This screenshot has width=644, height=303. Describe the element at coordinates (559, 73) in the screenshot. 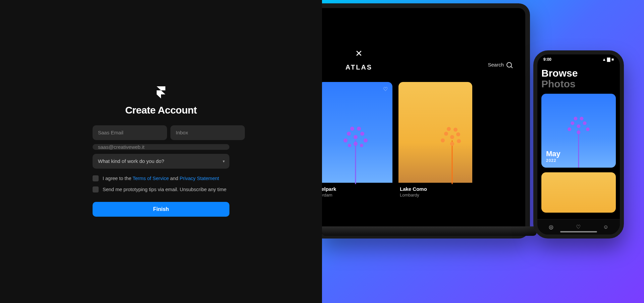

I see `phone-heading-main: Browse` at that location.